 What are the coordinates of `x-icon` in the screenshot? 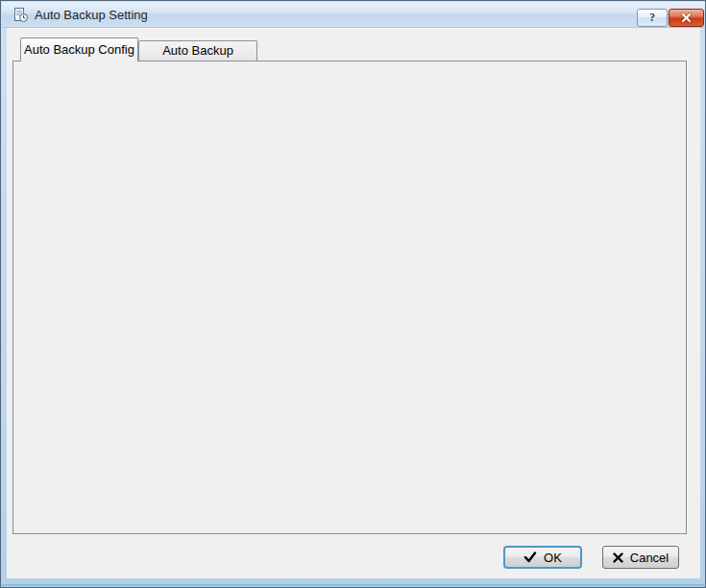 It's located at (619, 557).